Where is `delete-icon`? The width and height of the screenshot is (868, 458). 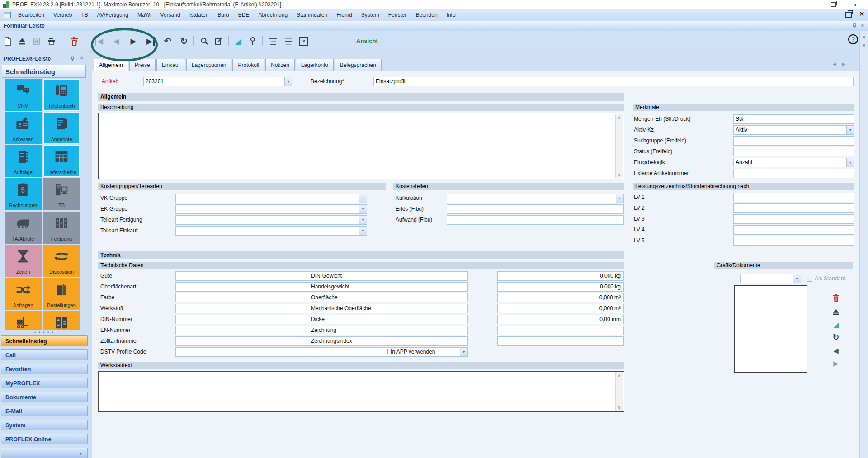
delete-icon is located at coordinates (74, 41).